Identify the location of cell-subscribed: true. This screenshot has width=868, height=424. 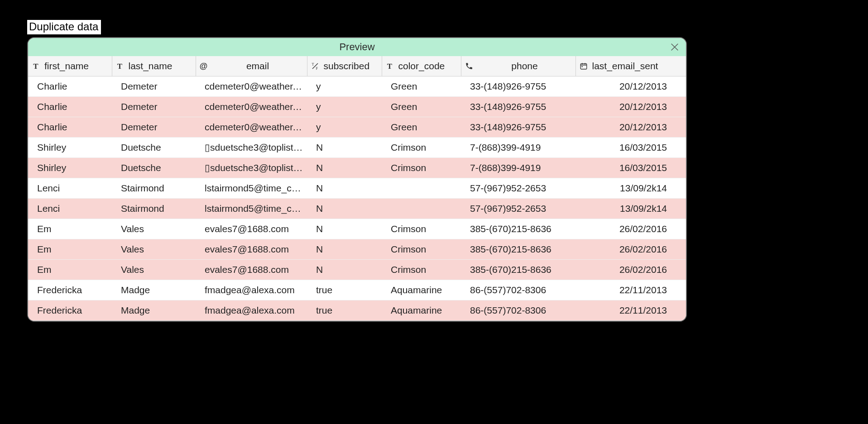
(344, 310).